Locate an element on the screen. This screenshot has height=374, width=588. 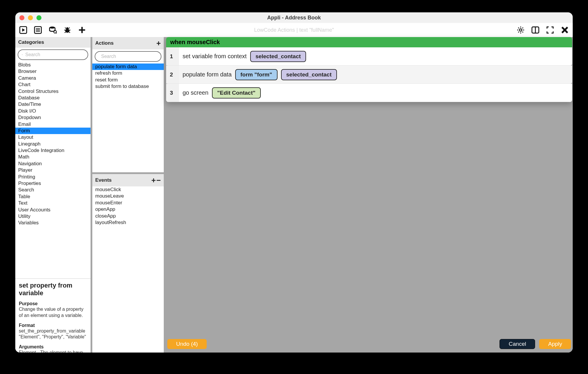
flow-header: when mouseClick is located at coordinates (369, 42).